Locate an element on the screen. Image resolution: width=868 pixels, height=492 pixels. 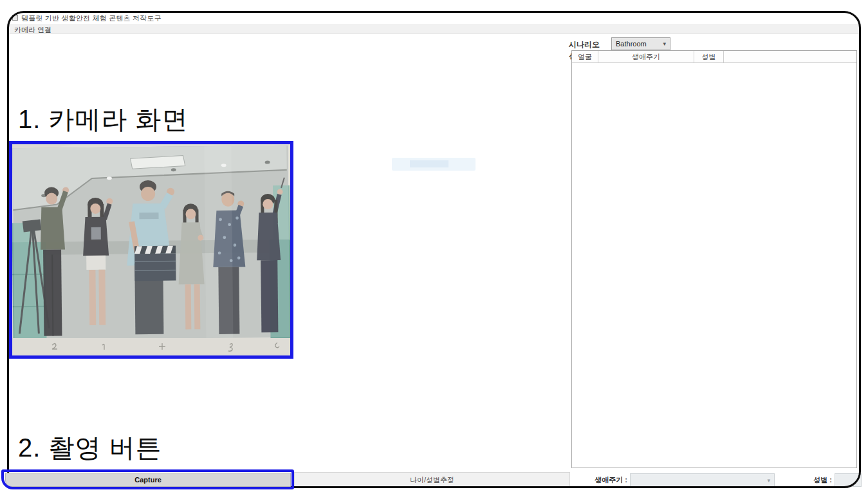
app-icon is located at coordinates (15, 18).